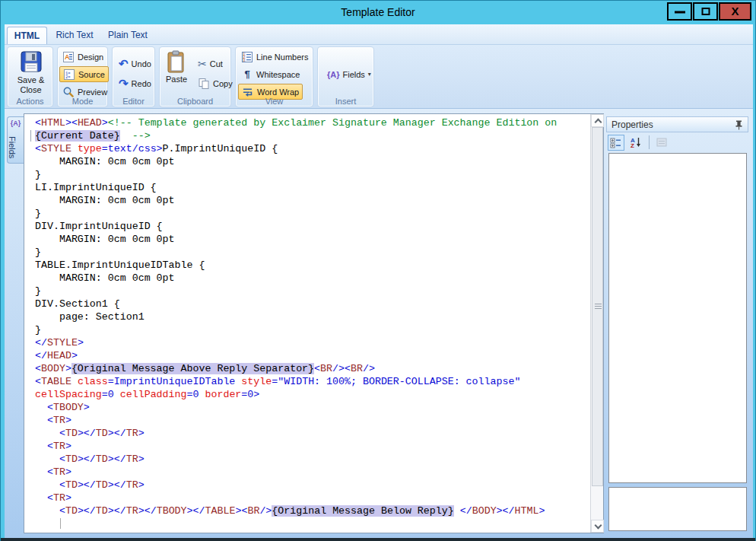 This screenshot has height=541, width=756. Describe the element at coordinates (84, 75) in the screenshot. I see `source-button: 1= 2= Source` at that location.